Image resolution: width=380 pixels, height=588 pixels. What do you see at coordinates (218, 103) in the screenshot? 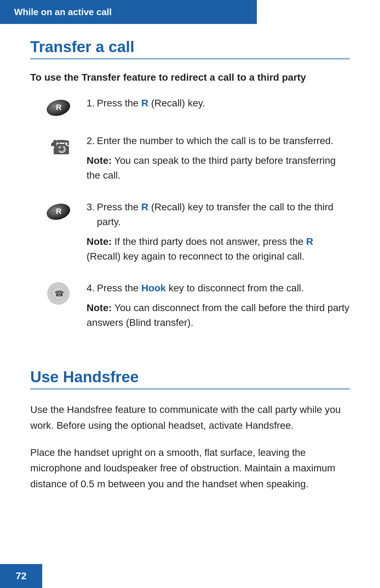
I see `step-1-text: 1. Press the R (Recall) key.` at bounding box center [218, 103].